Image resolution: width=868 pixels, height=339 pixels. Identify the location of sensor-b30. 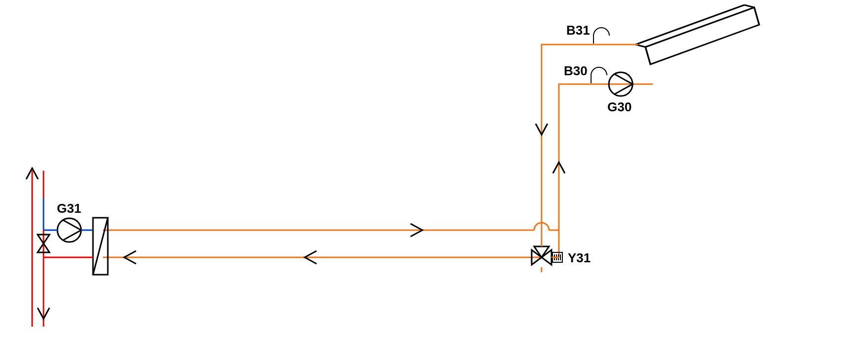
(599, 75).